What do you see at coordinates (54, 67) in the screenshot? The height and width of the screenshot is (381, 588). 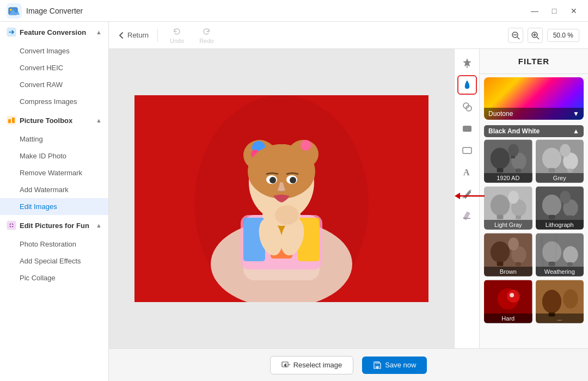 I see `sidebar-item-convert-heic: Convert HEIC` at bounding box center [54, 67].